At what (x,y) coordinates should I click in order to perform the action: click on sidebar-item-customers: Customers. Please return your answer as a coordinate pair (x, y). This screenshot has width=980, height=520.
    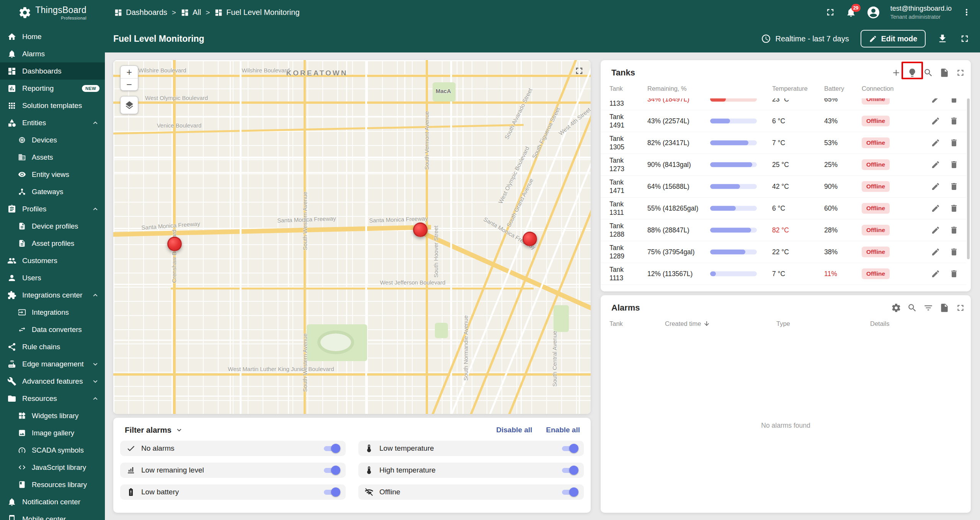
    Looking at the image, I should click on (52, 260).